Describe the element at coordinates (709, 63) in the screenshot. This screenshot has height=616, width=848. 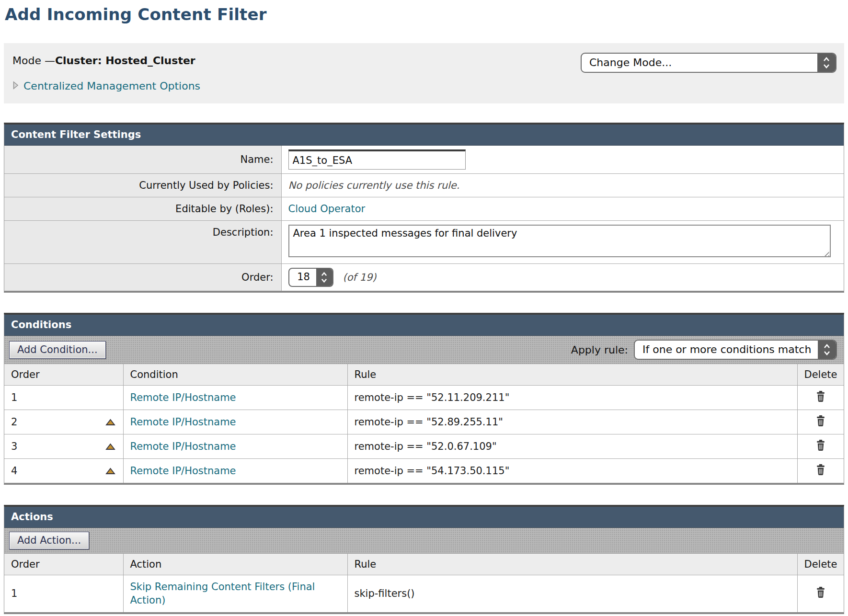
I see `change-mode-select: Change Mode...` at that location.